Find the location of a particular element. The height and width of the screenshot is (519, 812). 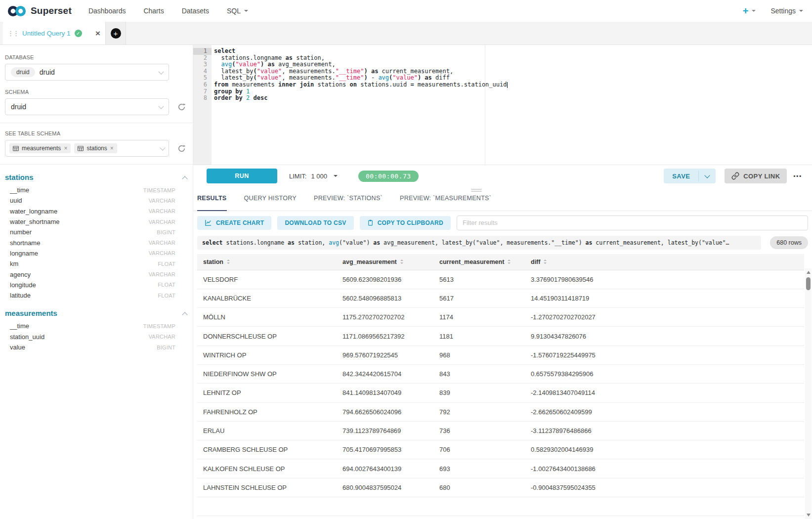

tab-results: RESULTS is located at coordinates (212, 203).